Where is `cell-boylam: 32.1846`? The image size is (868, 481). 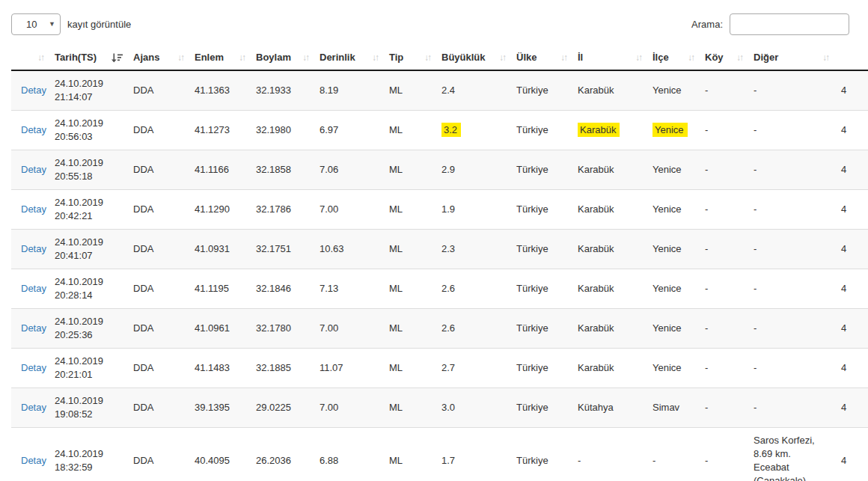 cell-boylam: 32.1846 is located at coordinates (281, 289).